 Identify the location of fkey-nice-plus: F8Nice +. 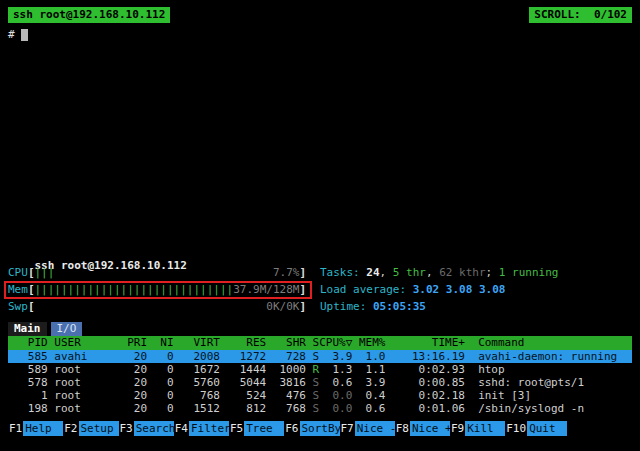
(422, 428).